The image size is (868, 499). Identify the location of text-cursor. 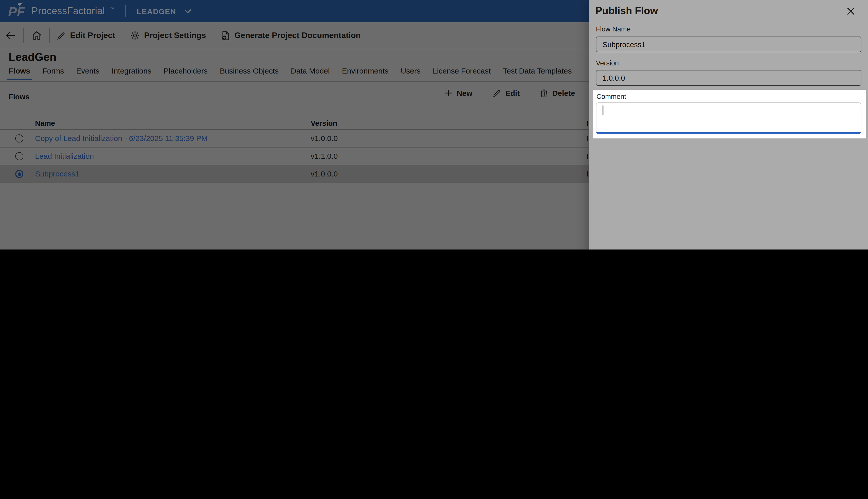
(603, 110).